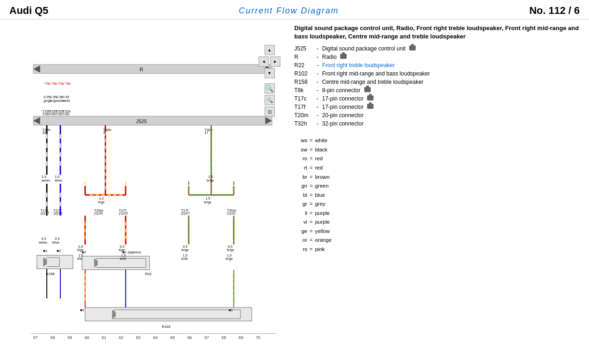  I want to click on component-t8k: T8k - 8-pin connector, so click(438, 90).